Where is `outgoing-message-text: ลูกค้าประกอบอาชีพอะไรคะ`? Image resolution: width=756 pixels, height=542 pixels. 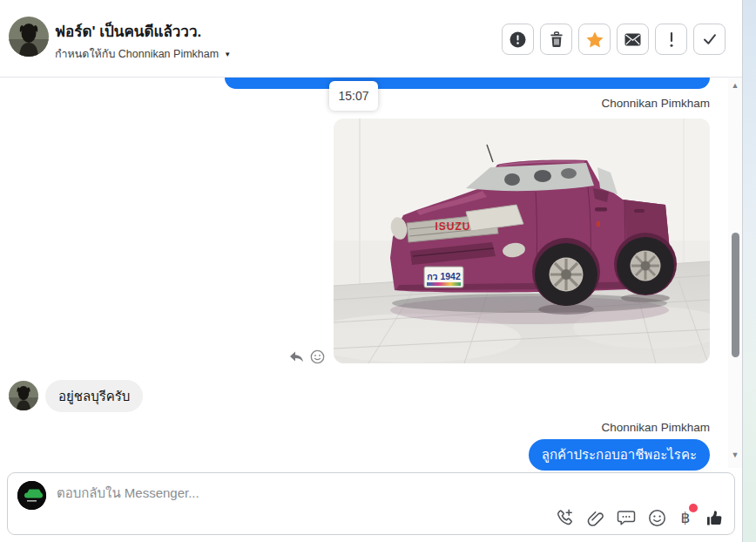
outgoing-message-text: ลูกค้าประกอบอาชีพอะไรคะ is located at coordinates (619, 455).